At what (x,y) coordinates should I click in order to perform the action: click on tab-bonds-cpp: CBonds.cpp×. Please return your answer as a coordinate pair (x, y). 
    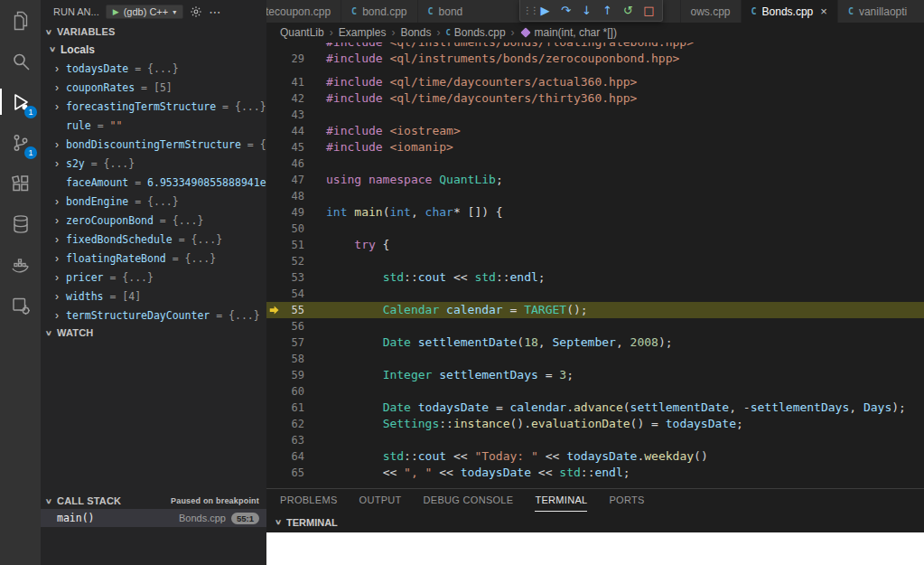
    Looking at the image, I should click on (789, 11).